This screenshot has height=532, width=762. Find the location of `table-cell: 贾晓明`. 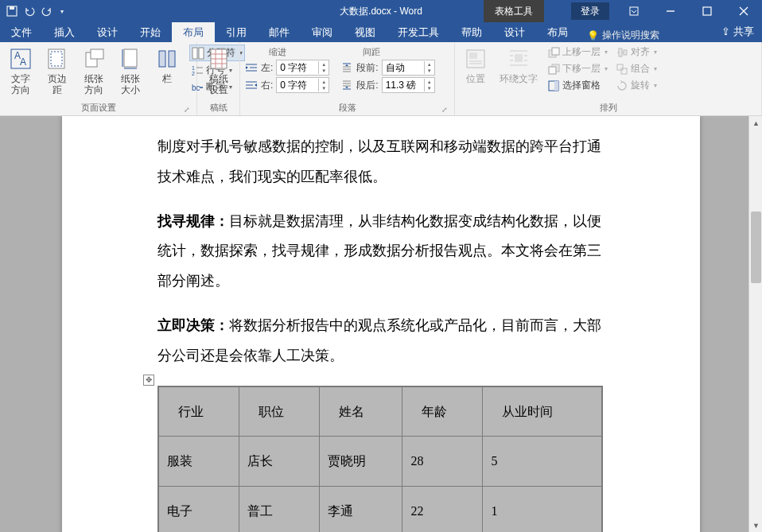

table-cell: 贾晓明 is located at coordinates (361, 461).